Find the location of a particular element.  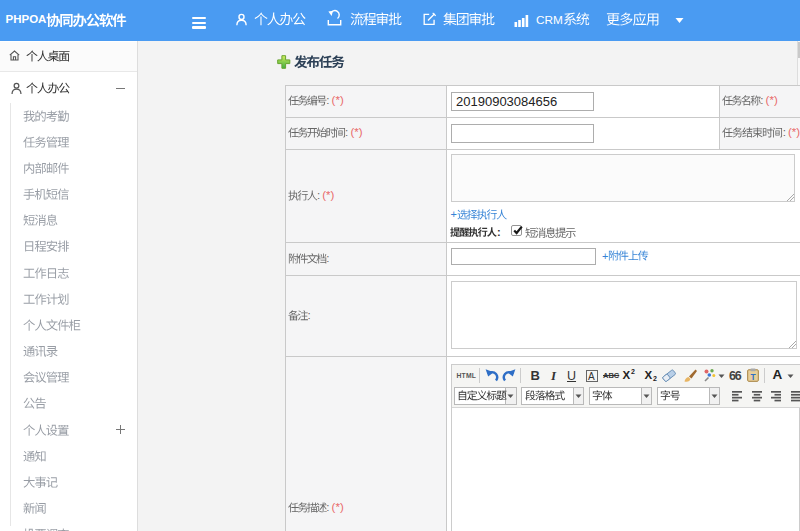

svg-text: T is located at coordinates (753, 377).